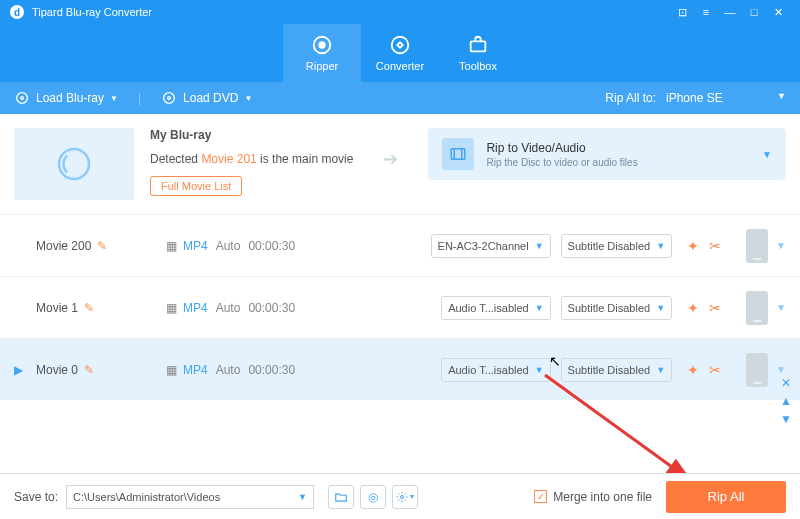 This screenshot has width=800, height=519. I want to click on feedback-icon: ⊡, so click(682, 12).